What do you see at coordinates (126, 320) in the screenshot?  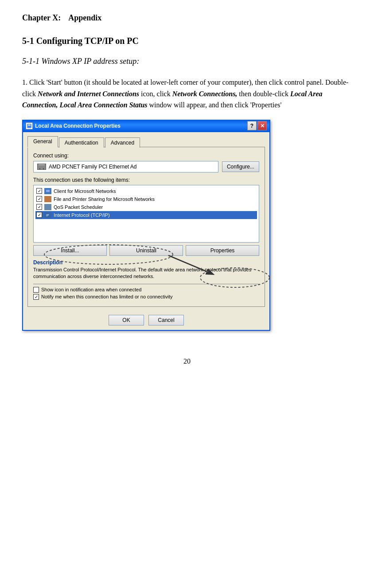 I see `ok-button: OK` at bounding box center [126, 320].